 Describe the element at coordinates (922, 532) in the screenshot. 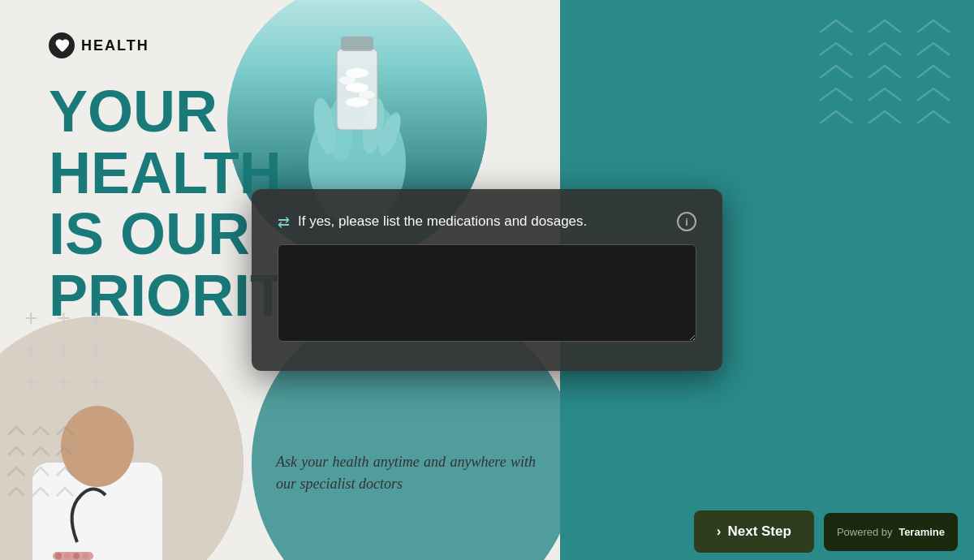

I see `powered-by-brand: Teramine` at that location.